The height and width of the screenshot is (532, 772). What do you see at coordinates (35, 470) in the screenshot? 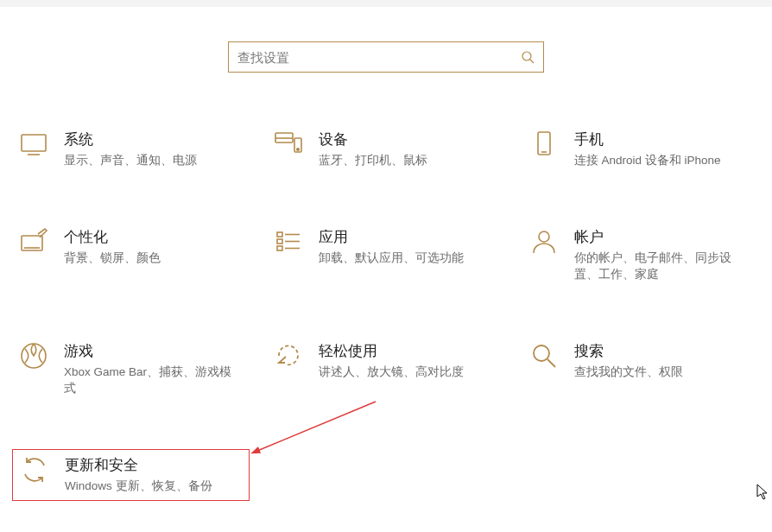
I see `update-security-icon` at bounding box center [35, 470].